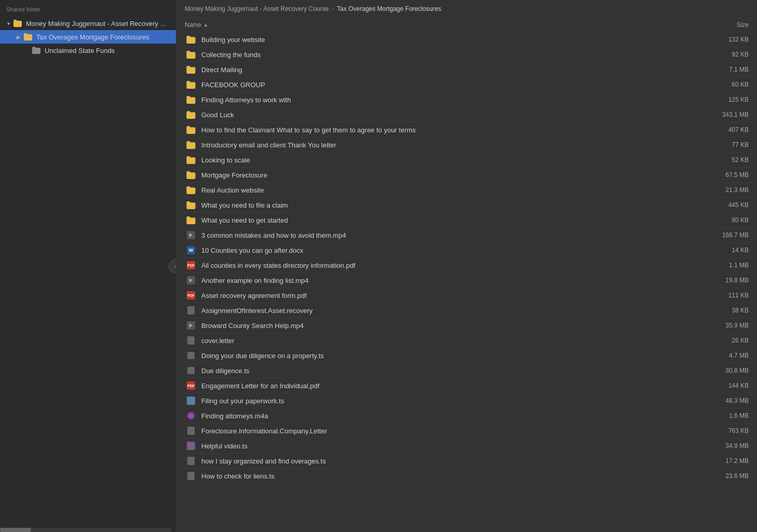 This screenshot has height=532, width=757. What do you see at coordinates (467, 386) in the screenshot?
I see `file-row: PDF Engagement Letter for an Individual.…` at bounding box center [467, 386].